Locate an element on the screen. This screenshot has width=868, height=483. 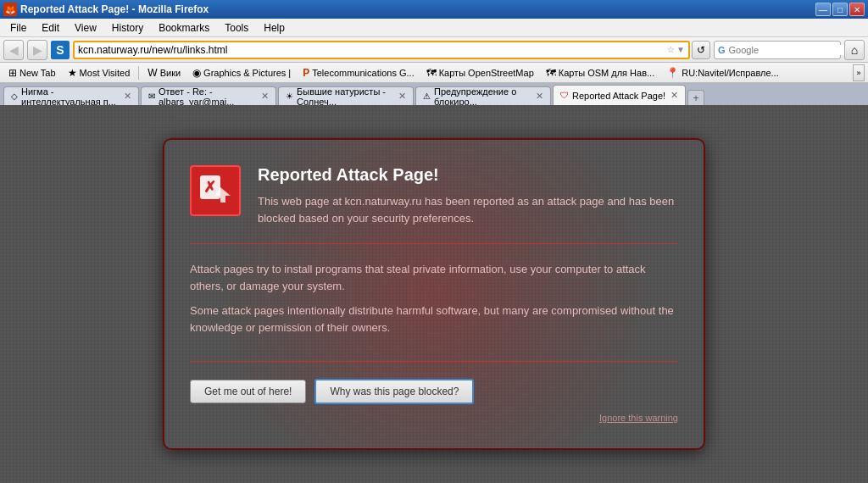
bookmark-wiki: W Вики is located at coordinates (164, 73).